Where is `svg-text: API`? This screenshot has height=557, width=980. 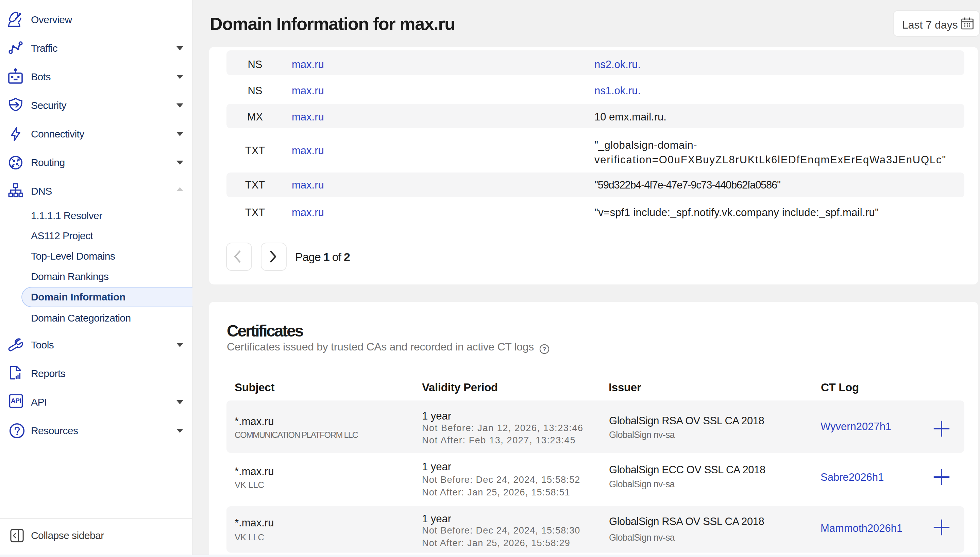
svg-text: API is located at coordinates (16, 401).